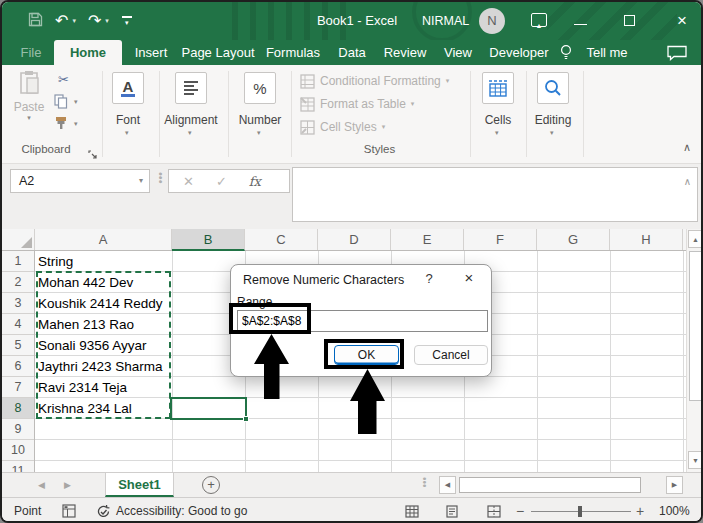 The height and width of the screenshot is (523, 703). Describe the element at coordinates (61, 124) in the screenshot. I see `format-painter-icon` at that location.